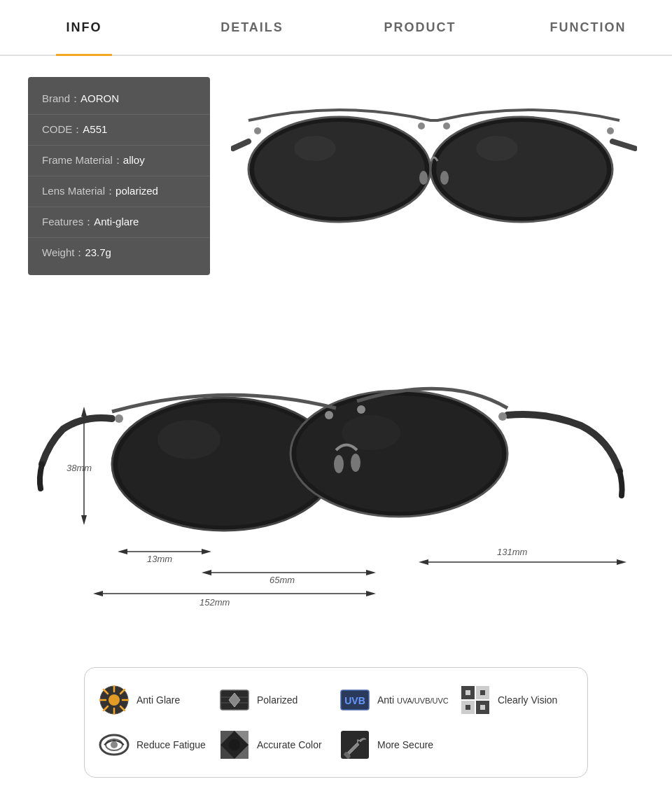  What do you see at coordinates (277, 700) in the screenshot?
I see `polarized-label: Polarized` at bounding box center [277, 700].